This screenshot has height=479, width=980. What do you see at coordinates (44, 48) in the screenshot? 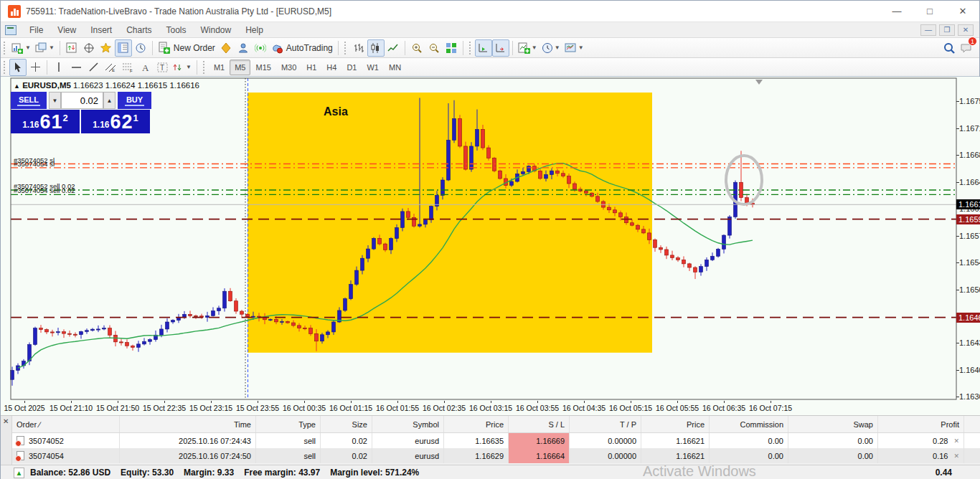
I see `profiles-button: ▼` at bounding box center [44, 48].